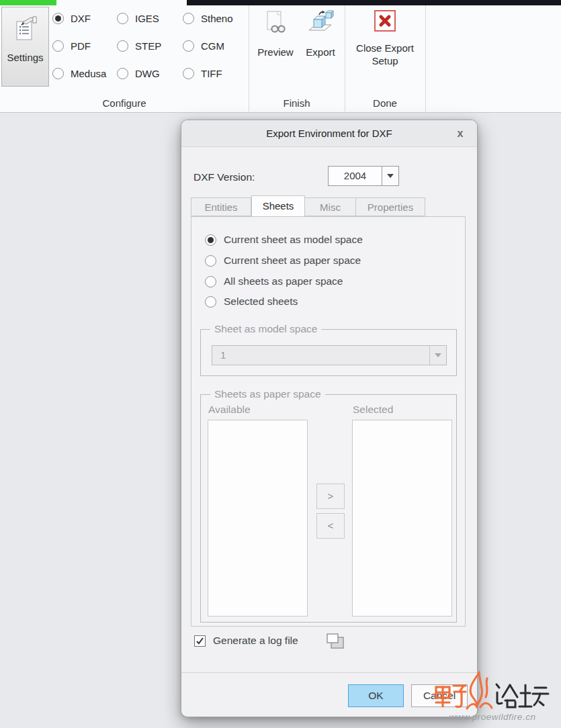 This screenshot has height=728, width=561. What do you see at coordinates (138, 74) in the screenshot?
I see `format-radio-dwg: DWG` at bounding box center [138, 74].